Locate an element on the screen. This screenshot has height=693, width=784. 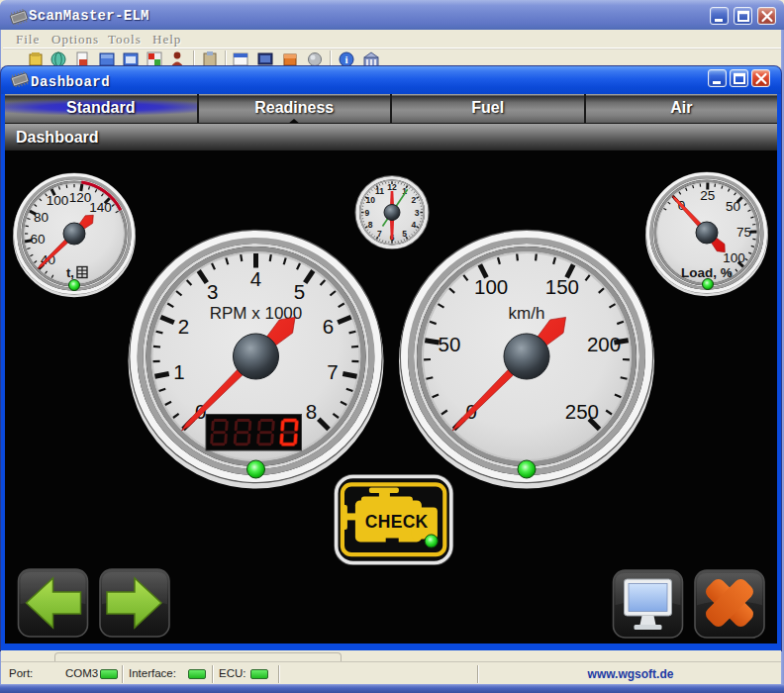
svg-text: 1 is located at coordinates (178, 372).